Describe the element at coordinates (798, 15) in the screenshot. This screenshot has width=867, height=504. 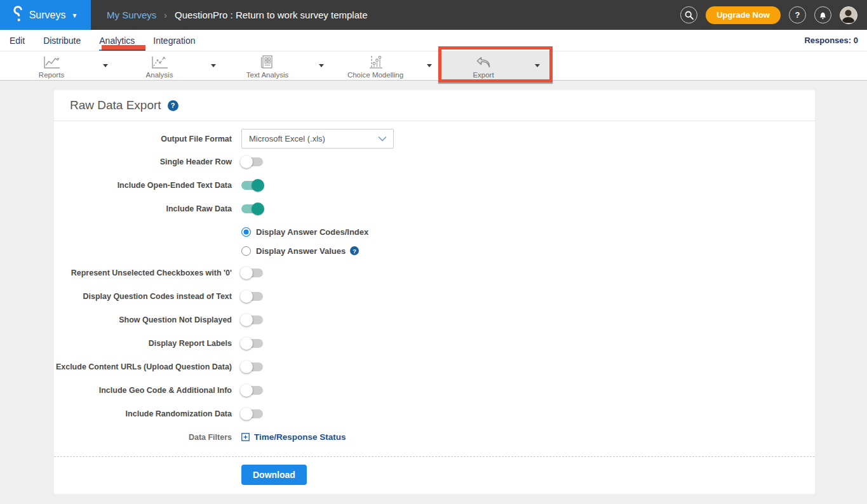
I see `help-button: ?` at that location.